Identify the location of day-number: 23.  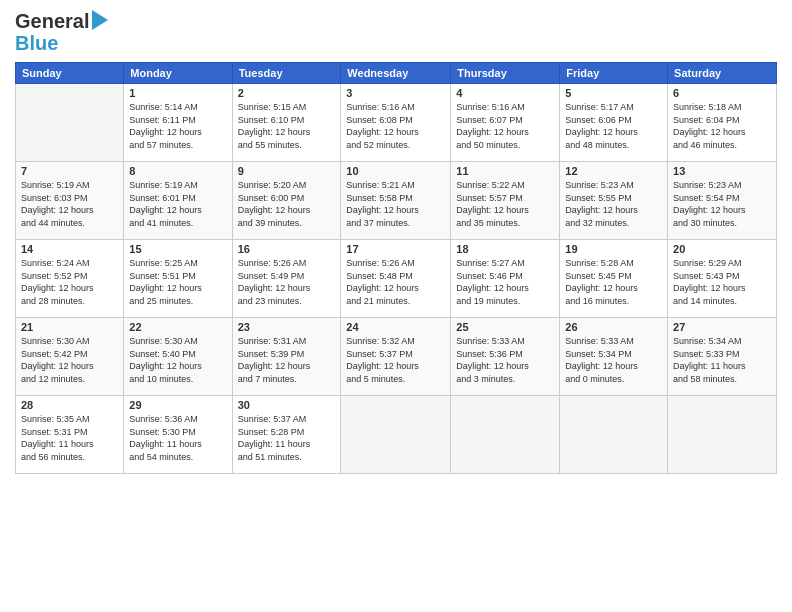
(287, 327).